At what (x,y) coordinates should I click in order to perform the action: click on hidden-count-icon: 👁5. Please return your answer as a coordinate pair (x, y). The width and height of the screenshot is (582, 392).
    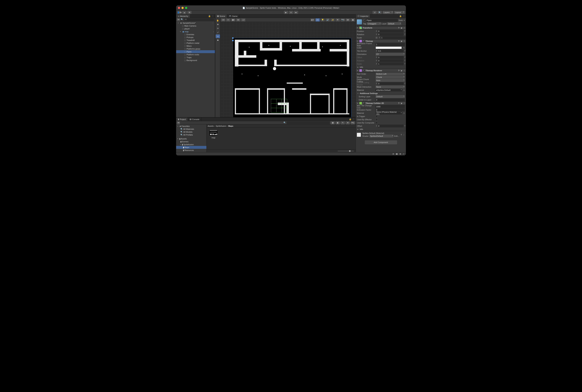
    Looking at the image, I should click on (353, 123).